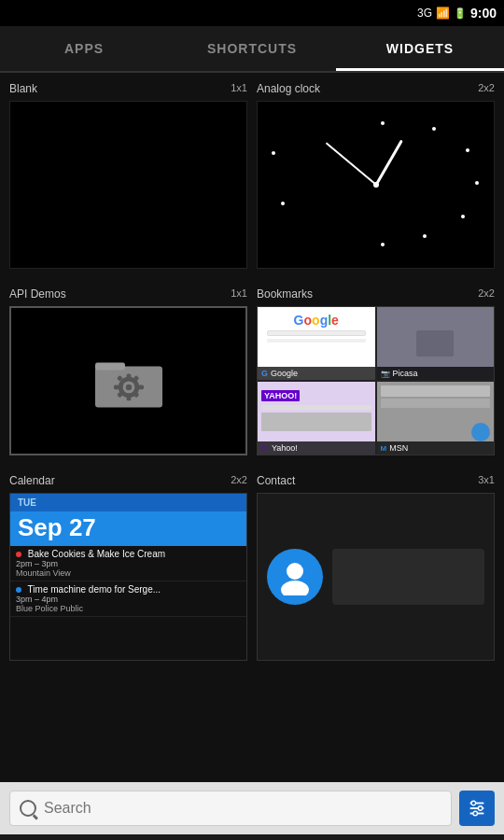 The image size is (504, 840). What do you see at coordinates (477, 808) in the screenshot?
I see `search-settings-button` at bounding box center [477, 808].